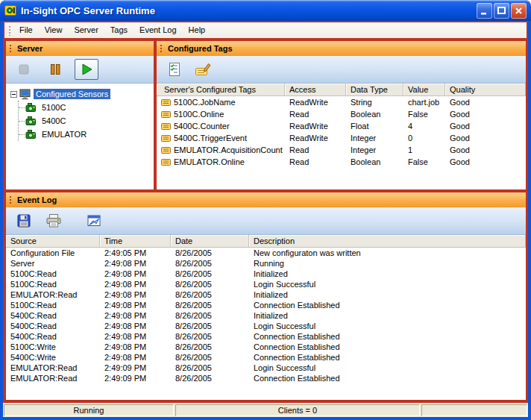 The width and height of the screenshot is (531, 420). What do you see at coordinates (342, 102) in the screenshot?
I see `tag-row: 5100C.JobName ReadWrite String chart.job…` at bounding box center [342, 102].